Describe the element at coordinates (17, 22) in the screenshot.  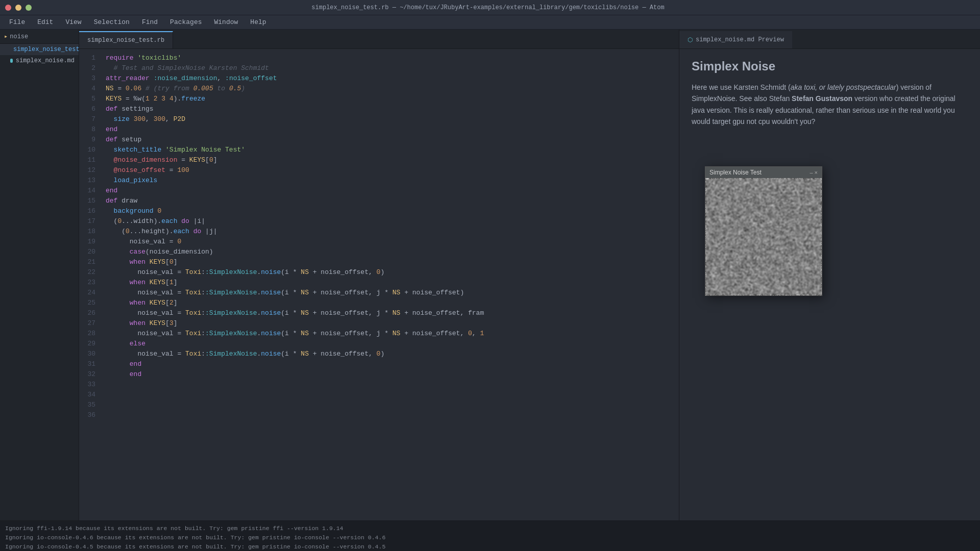
I see `menu-file: File` at that location.